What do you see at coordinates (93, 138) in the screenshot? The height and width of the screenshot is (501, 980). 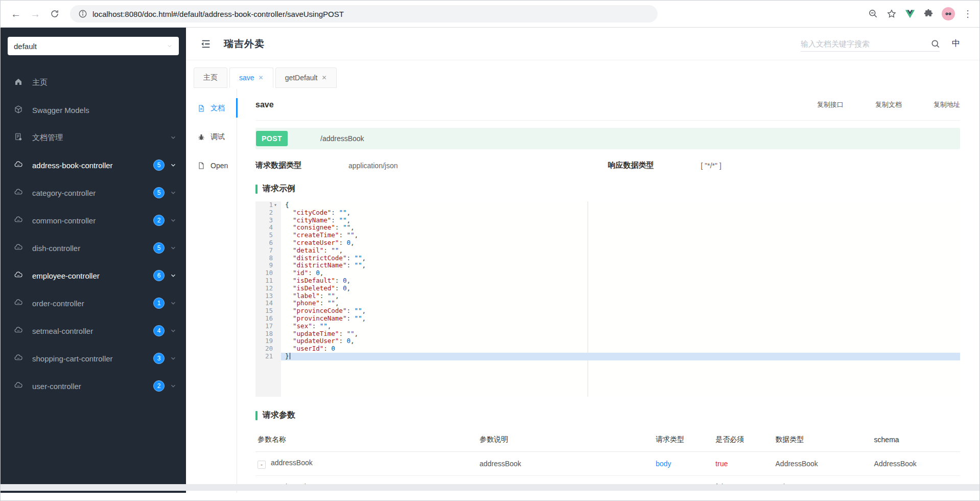 I see `sidebar-item-文档管理: 文档管理` at bounding box center [93, 138].